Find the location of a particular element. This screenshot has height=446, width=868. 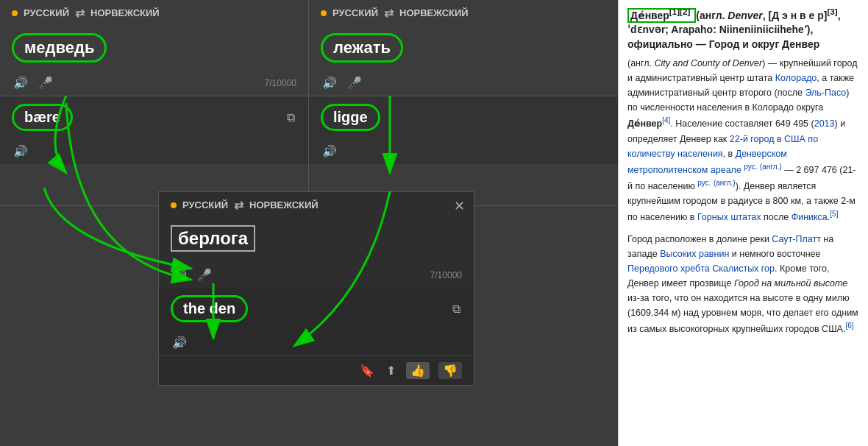

panel1-source-controls: 🔊 🎤 7/10000 is located at coordinates (154, 82).